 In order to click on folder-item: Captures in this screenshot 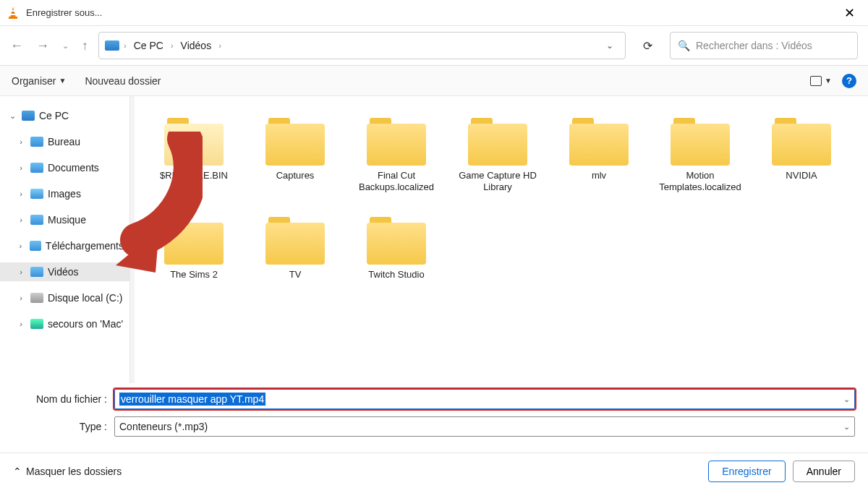, I will do `click(295, 160)`.